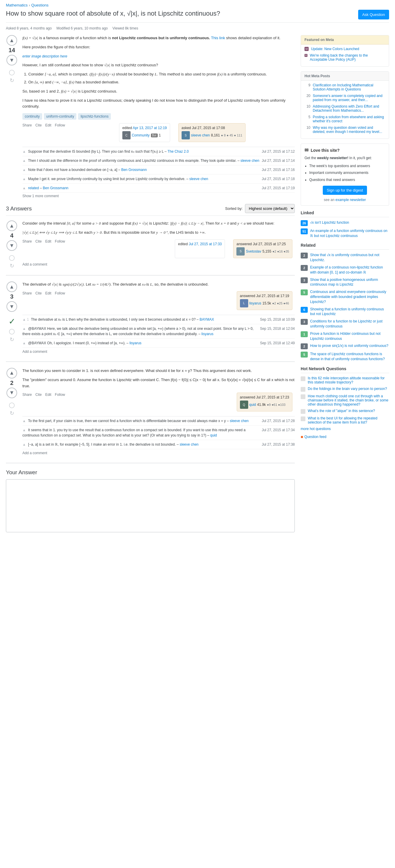  Describe the element at coordinates (253, 251) in the screenshot. I see `a1-user-name: Svetoslav` at that location.